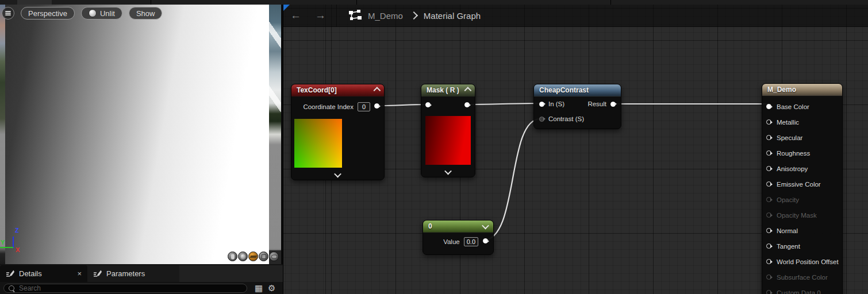 The width and height of the screenshot is (868, 294). Describe the element at coordinates (802, 195) in the screenshot. I see `material-node-pin-list: Base ColorMetallicSpecularRoughnessAniso…` at that location.